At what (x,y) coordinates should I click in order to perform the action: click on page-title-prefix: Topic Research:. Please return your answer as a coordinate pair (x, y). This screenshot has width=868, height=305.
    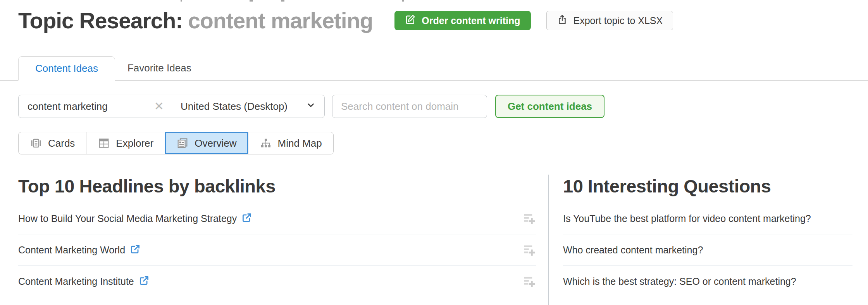
    Looking at the image, I should click on (100, 21).